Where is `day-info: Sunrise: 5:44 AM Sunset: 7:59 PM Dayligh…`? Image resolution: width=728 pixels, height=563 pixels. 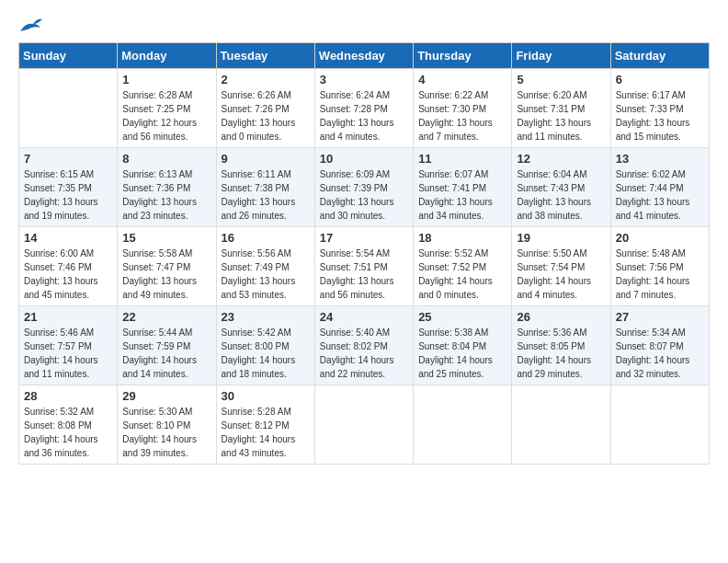 day-info: Sunrise: 5:44 AM Sunset: 7:59 PM Dayligh… is located at coordinates (166, 353).